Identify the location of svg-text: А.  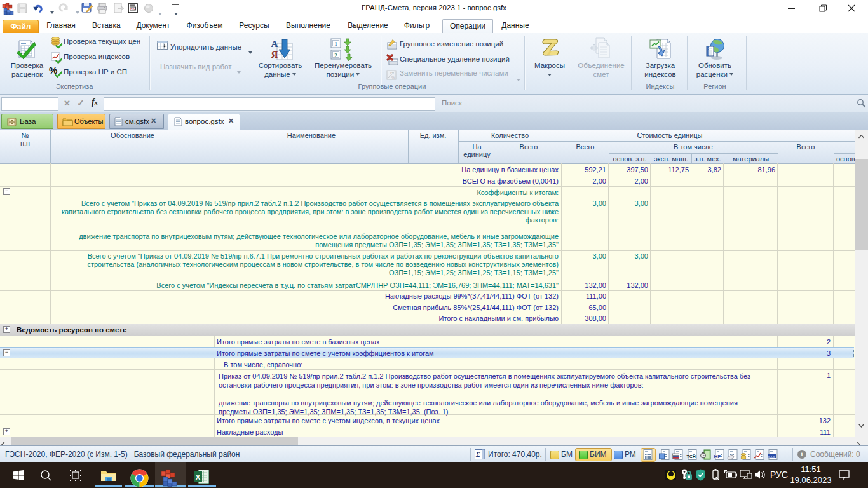
(275, 44).